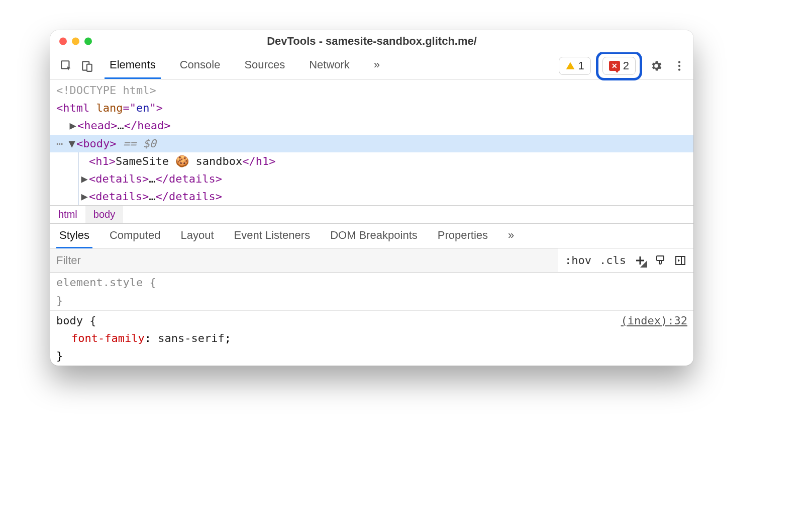 The height and width of the screenshot is (522, 812). Describe the element at coordinates (626, 66) in the screenshot. I see `issues-count: 2` at that location.